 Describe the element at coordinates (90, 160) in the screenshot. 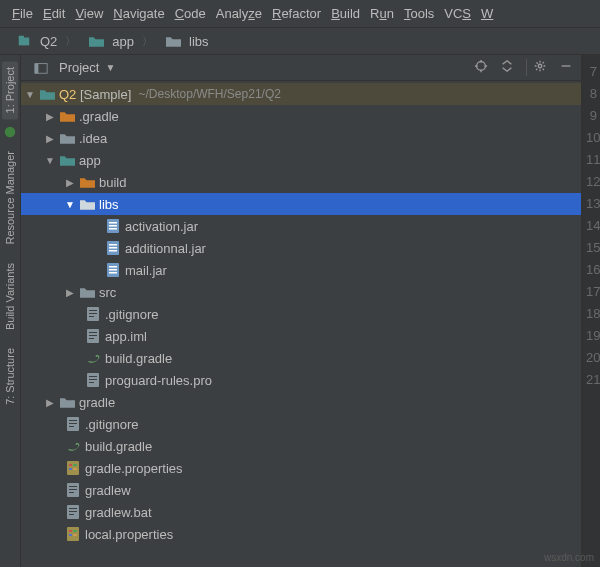

I see `tree-item-label: app` at that location.